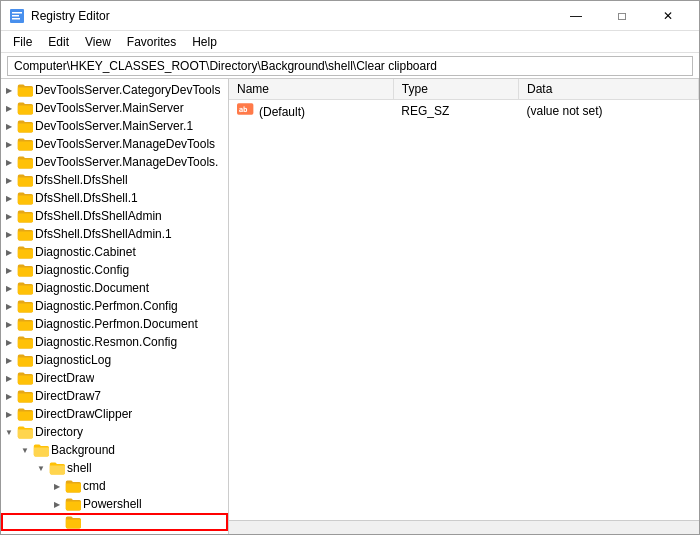 The width and height of the screenshot is (700, 535). I want to click on tree-item-label: DfsShell.DfsShellAdmin, so click(98, 216).